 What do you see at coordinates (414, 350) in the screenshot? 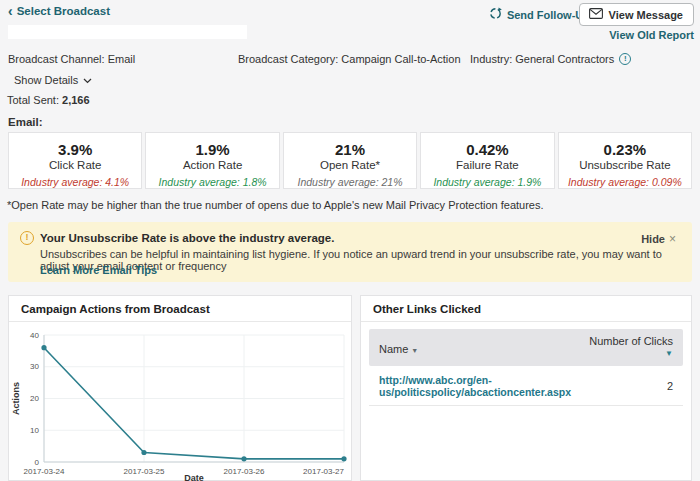
I see `sort-icon-name: ▼` at bounding box center [414, 350].